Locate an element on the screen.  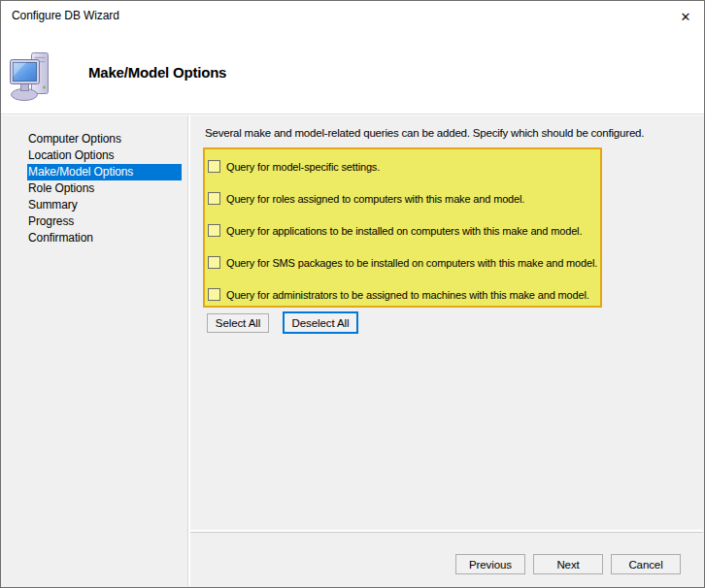
select-all-button: Select All is located at coordinates (238, 323).